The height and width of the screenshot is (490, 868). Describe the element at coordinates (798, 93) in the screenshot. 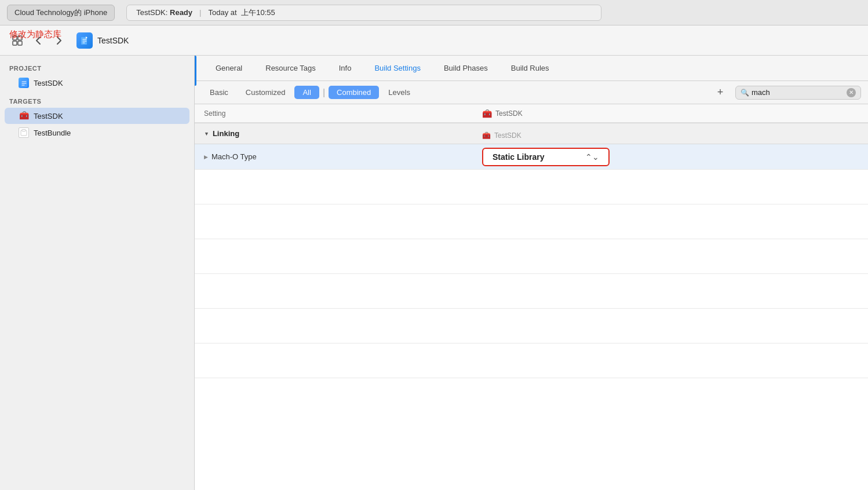

I see `search-box: 🔍 ✕` at that location.